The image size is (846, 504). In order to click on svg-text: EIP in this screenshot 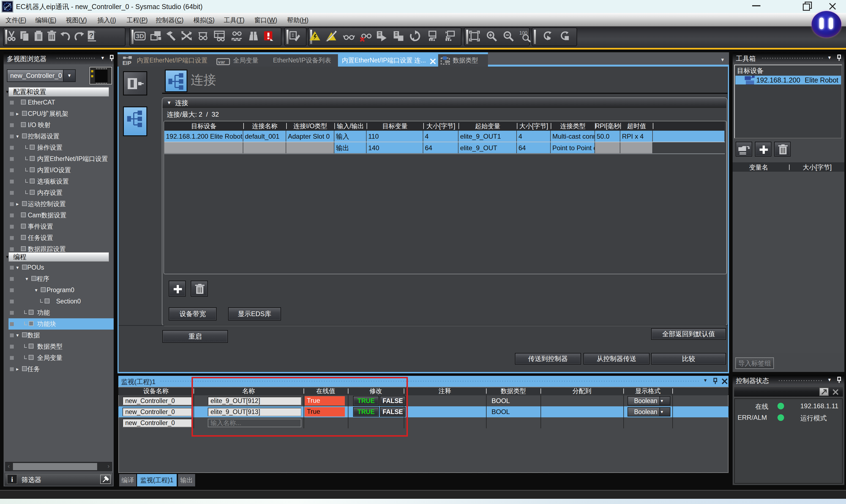, I will do `click(127, 63)`.